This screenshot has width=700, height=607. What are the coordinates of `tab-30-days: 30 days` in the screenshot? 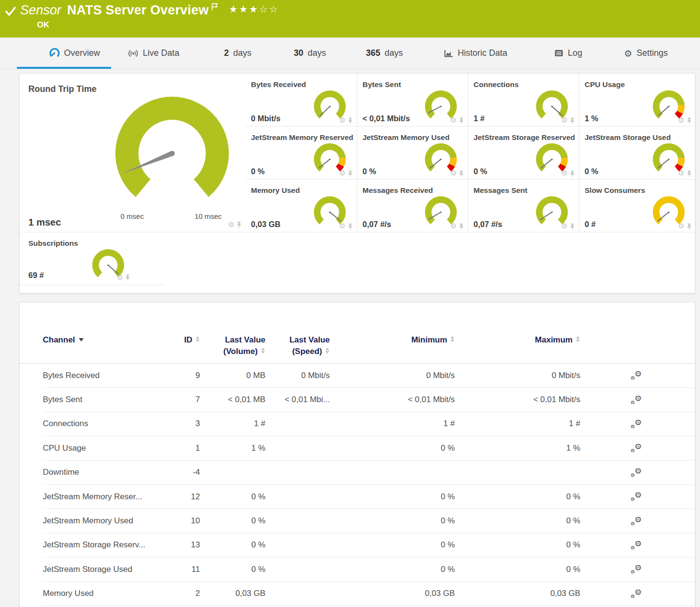 It's located at (310, 53).